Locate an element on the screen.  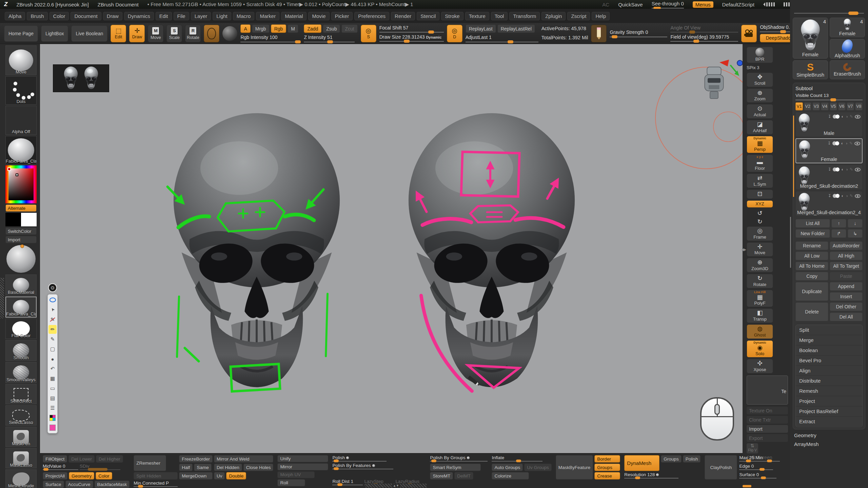
visibility-pair-icon is located at coordinates (836, 117).